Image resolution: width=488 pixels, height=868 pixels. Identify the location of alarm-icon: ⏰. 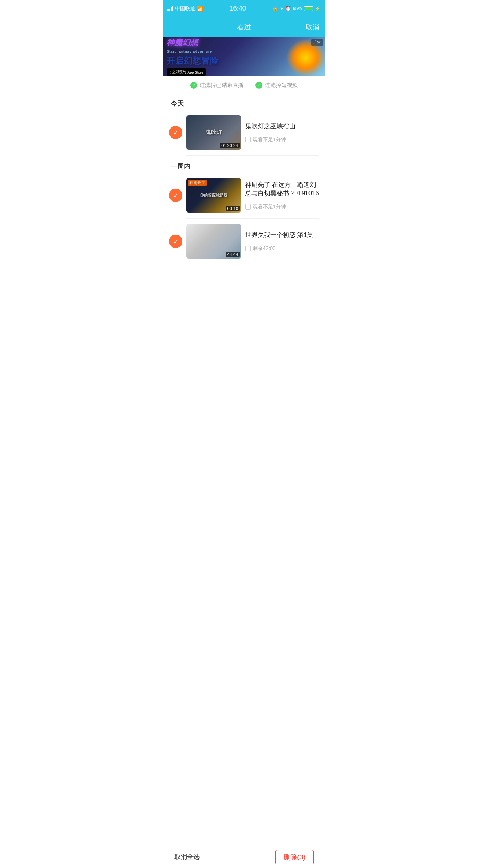
(288, 9).